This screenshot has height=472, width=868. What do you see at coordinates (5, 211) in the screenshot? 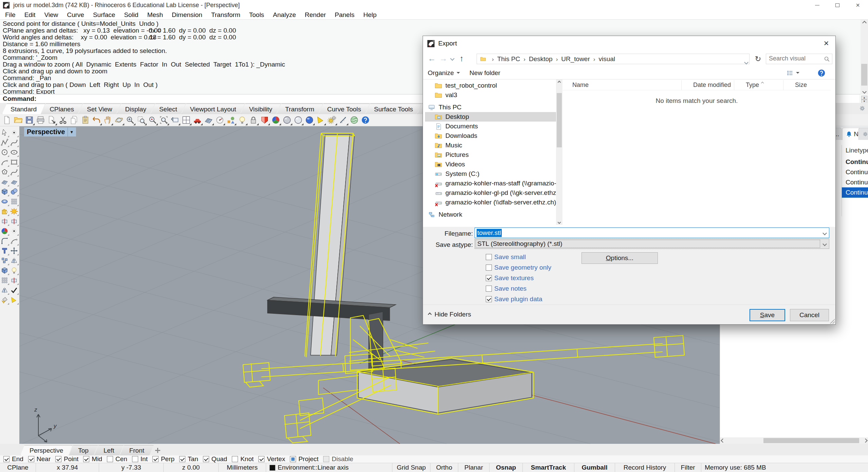
I see `boolean-union-icon` at bounding box center [5, 211].